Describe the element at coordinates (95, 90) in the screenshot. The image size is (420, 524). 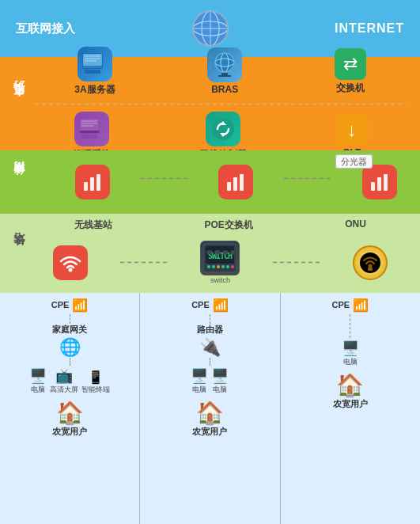
I see `3a-server-label: 3A服务器` at that location.